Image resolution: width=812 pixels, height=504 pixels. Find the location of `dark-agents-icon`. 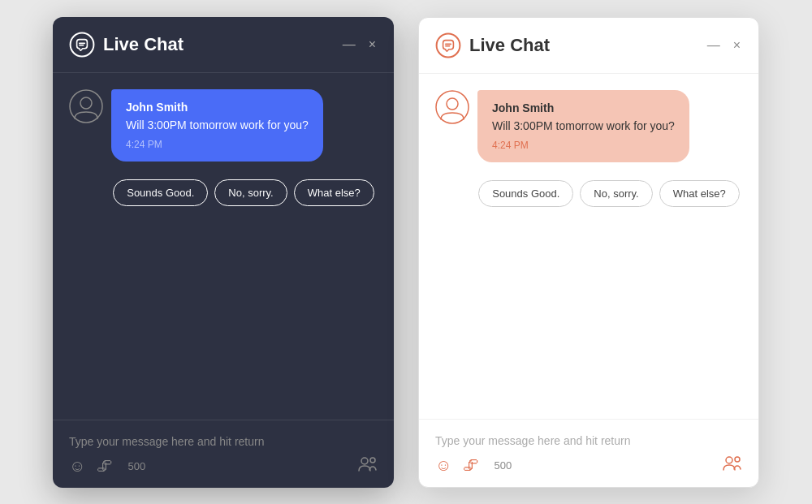

dark-agents-icon is located at coordinates (368, 467).